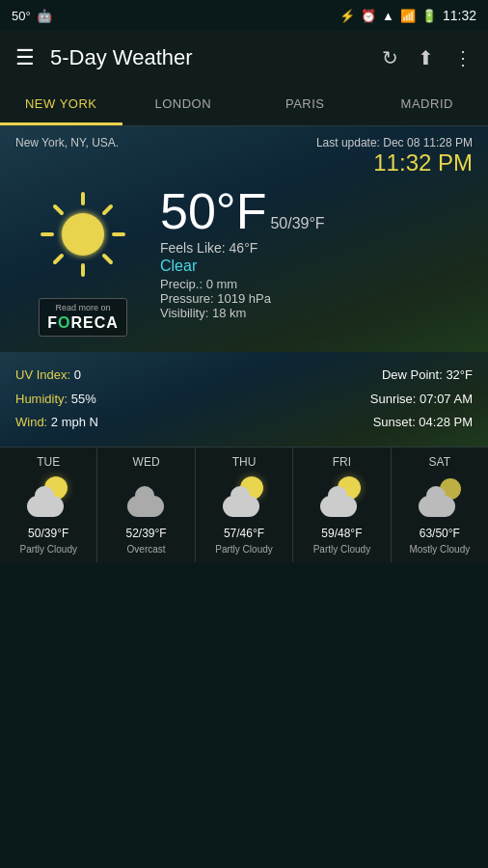  What do you see at coordinates (463, 58) in the screenshot?
I see `more-button: ⋮` at bounding box center [463, 58].